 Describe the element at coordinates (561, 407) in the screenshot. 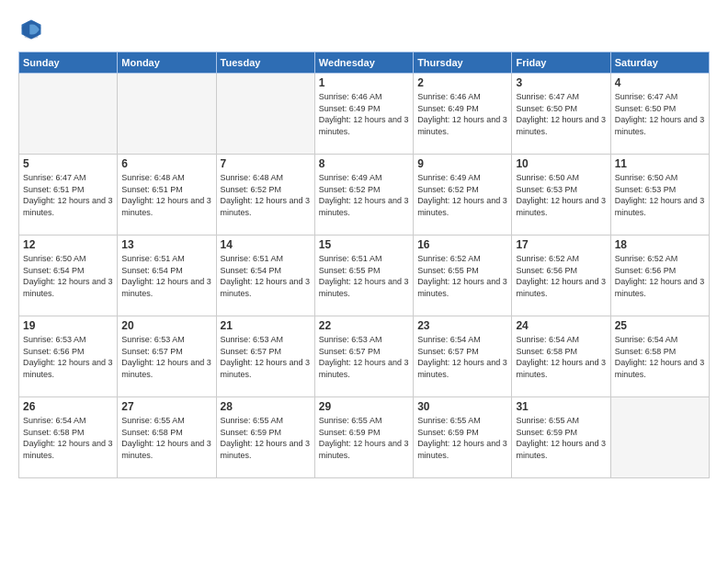

I see `day-number: 31` at that location.